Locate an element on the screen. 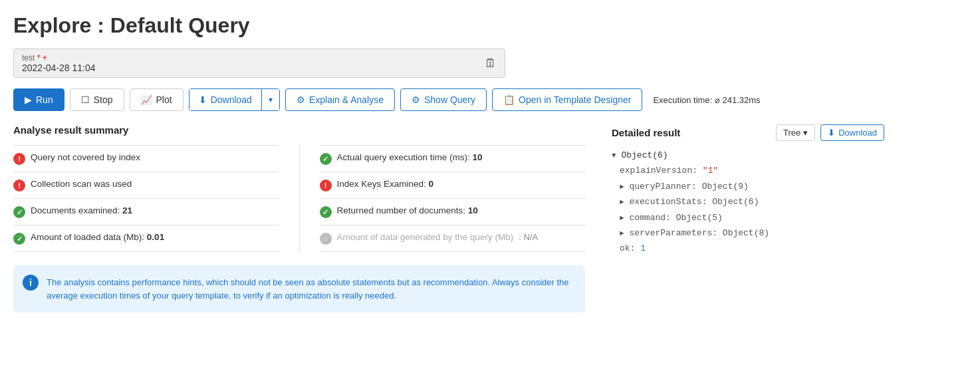 The height and width of the screenshot is (385, 980). detailed-result-title: Detailed result is located at coordinates (646, 133).